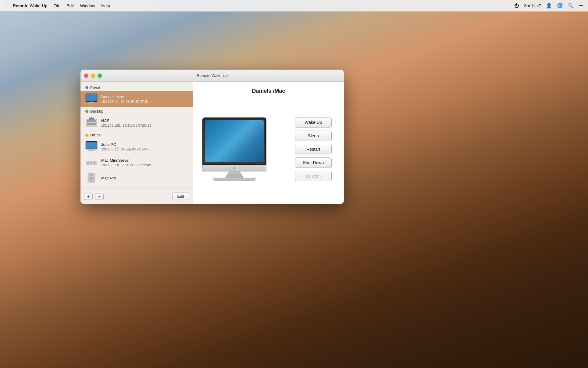 The image size is (588, 368). I want to click on device-name-daniels-imac: Daniels iMac, so click(144, 97).